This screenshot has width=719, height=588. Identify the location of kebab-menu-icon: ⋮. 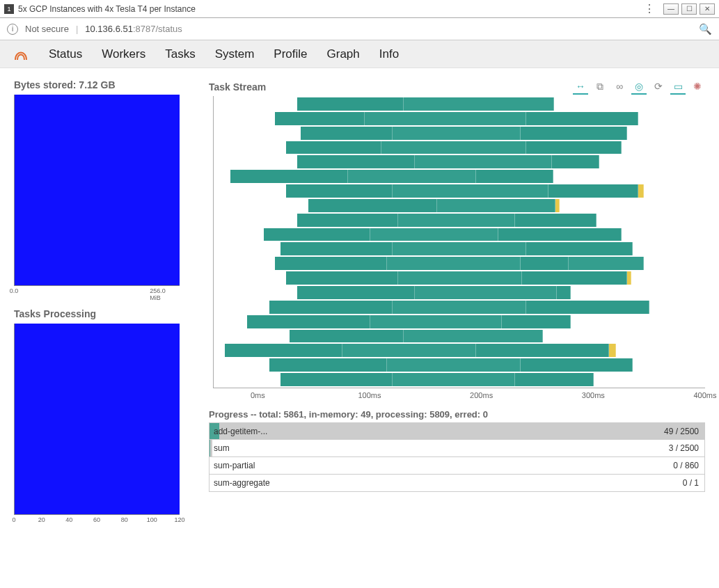
(649, 8).